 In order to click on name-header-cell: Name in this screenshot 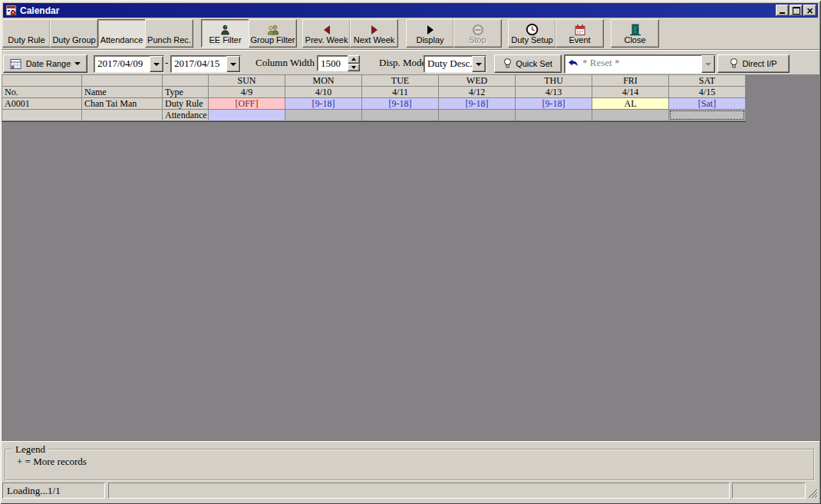, I will do `click(122, 92)`.